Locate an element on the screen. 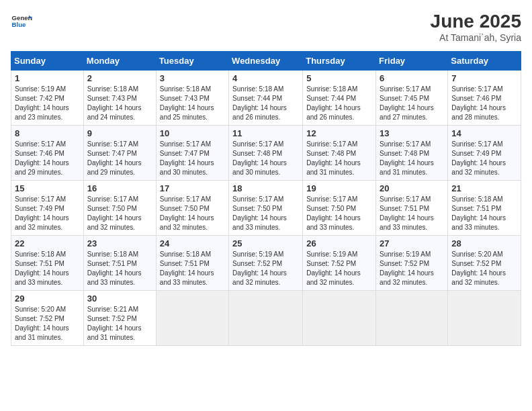  cell-info: Sunrise: 5:21 AMSunset: 7:52 PMDaylight:… is located at coordinates (120, 324).